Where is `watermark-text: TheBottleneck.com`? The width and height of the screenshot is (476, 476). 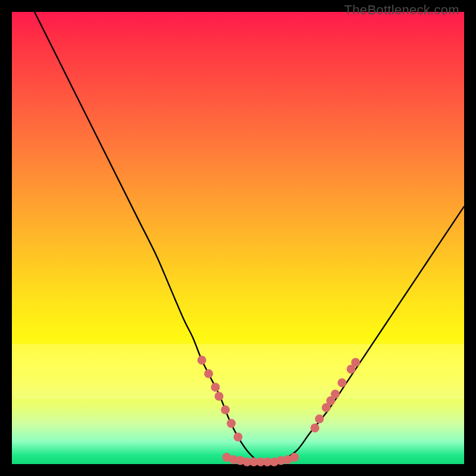 watermark-text: TheBottleneck.com is located at coordinates (402, 10).